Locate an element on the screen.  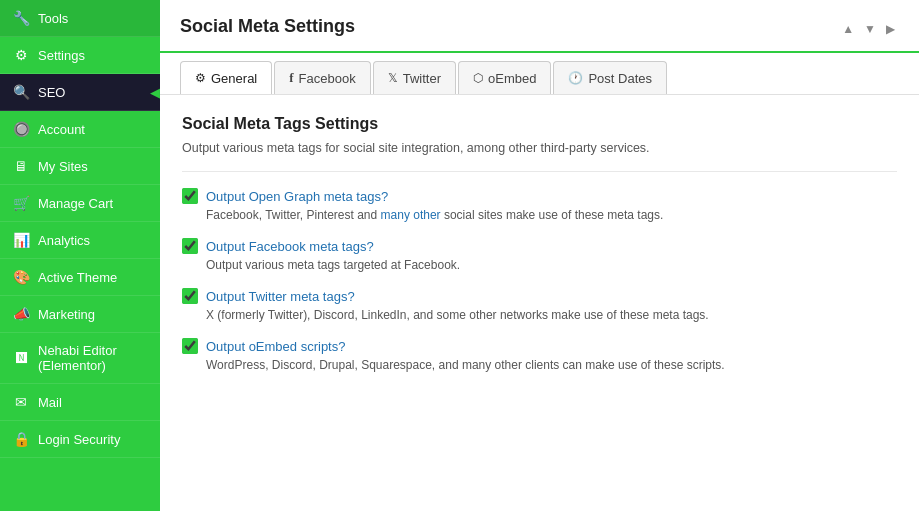
header-controls: ▲ ▼ ▶ is located at coordinates (868, 29).